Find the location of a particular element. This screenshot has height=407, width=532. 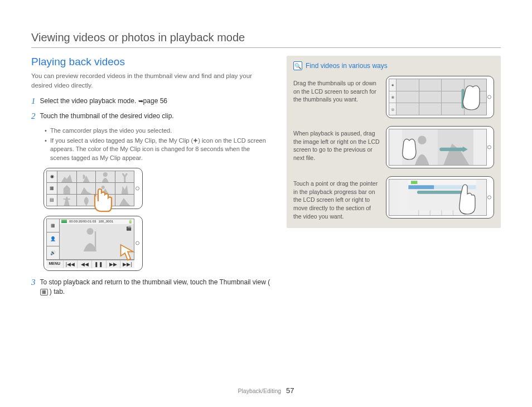

section-heading: Playing back videos is located at coordinates (151, 62).